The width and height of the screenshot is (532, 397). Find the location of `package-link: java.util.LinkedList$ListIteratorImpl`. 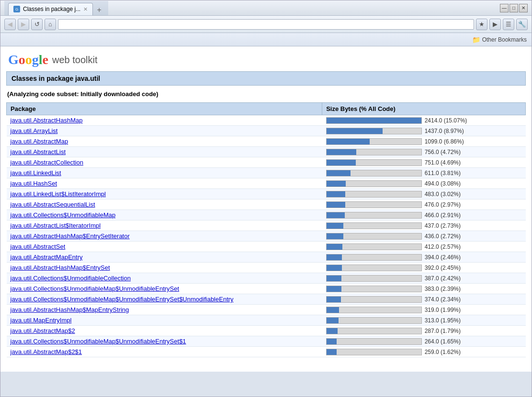

package-link: java.util.LinkedList$ListIteratorImpl is located at coordinates (58, 194).